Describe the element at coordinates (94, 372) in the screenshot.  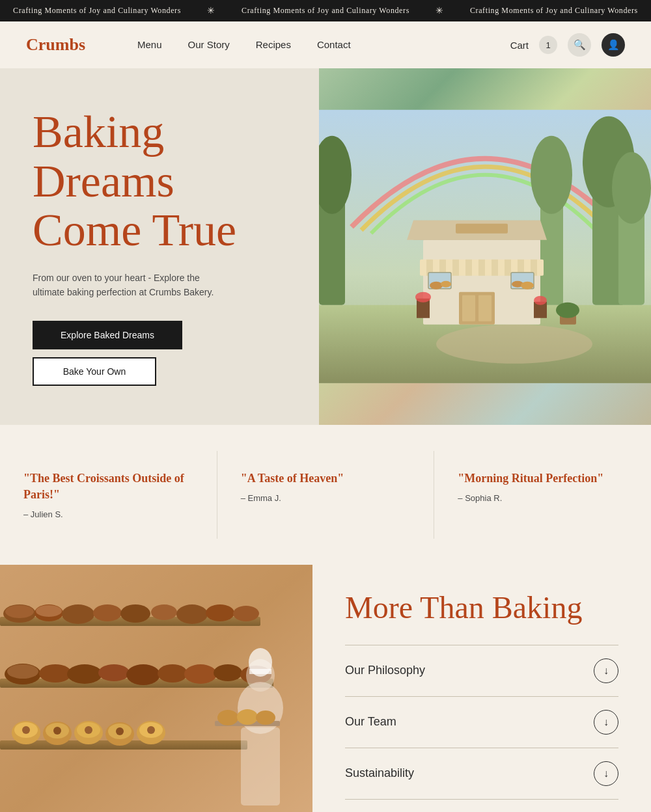
I see `bake-button: Bake Your Own` at that location.